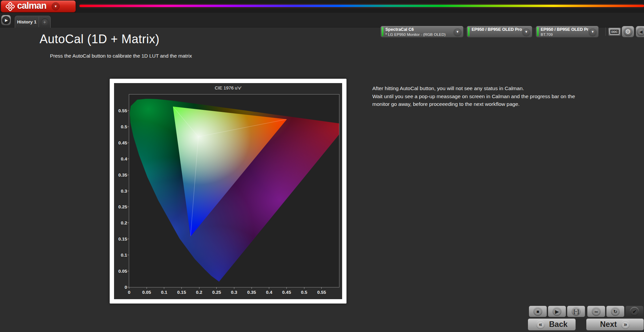 The height and width of the screenshot is (332, 644). I want to click on interval-icon: [··], so click(576, 312).